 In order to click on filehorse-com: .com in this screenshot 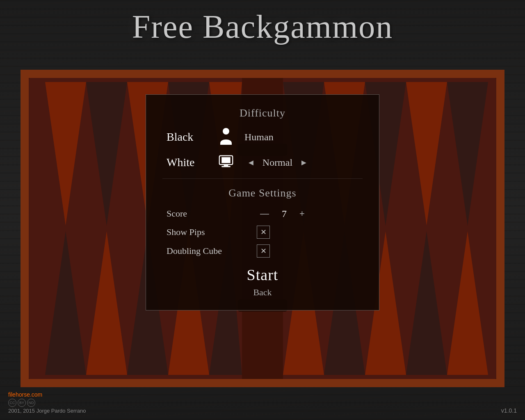, I will do `click(36, 395)`.